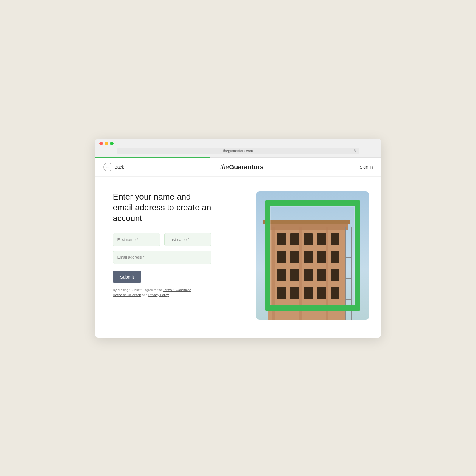 The height and width of the screenshot is (476, 476). Describe the element at coordinates (119, 167) in the screenshot. I see `back-label: Back` at that location.